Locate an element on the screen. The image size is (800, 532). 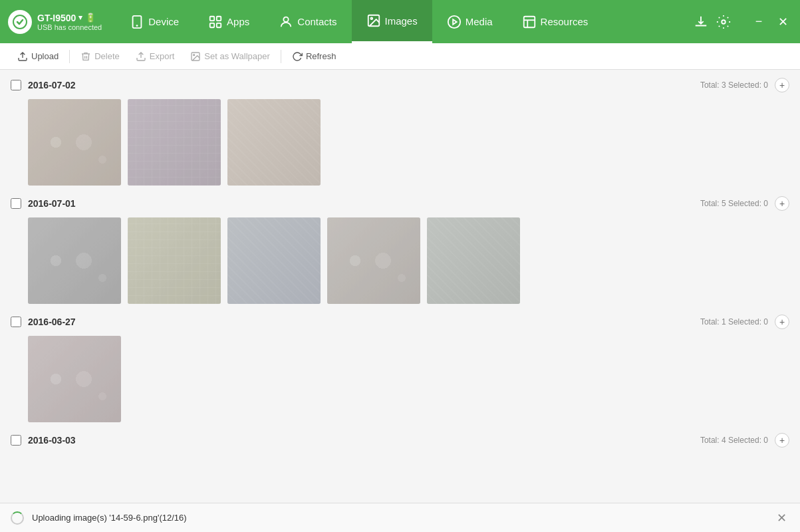
status-close-button: ✕ is located at coordinates (781, 518).